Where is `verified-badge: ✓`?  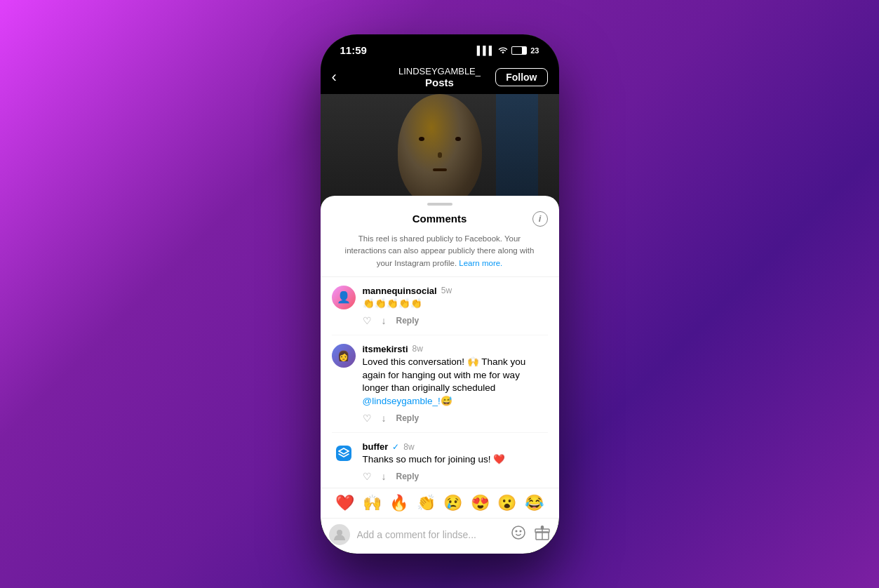 verified-badge: ✓ is located at coordinates (396, 447).